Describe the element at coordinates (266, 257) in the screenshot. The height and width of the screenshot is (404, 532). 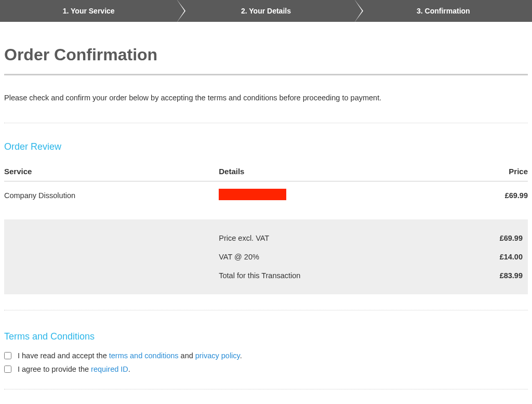
I see `summary-row-vat: VAT @ 20% £14.00` at that location.